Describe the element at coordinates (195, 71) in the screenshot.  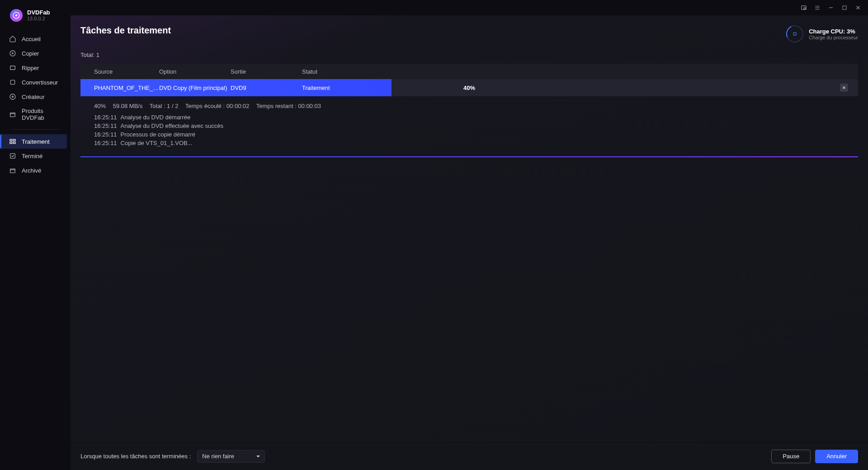
I see `col-option: Option` at that location.